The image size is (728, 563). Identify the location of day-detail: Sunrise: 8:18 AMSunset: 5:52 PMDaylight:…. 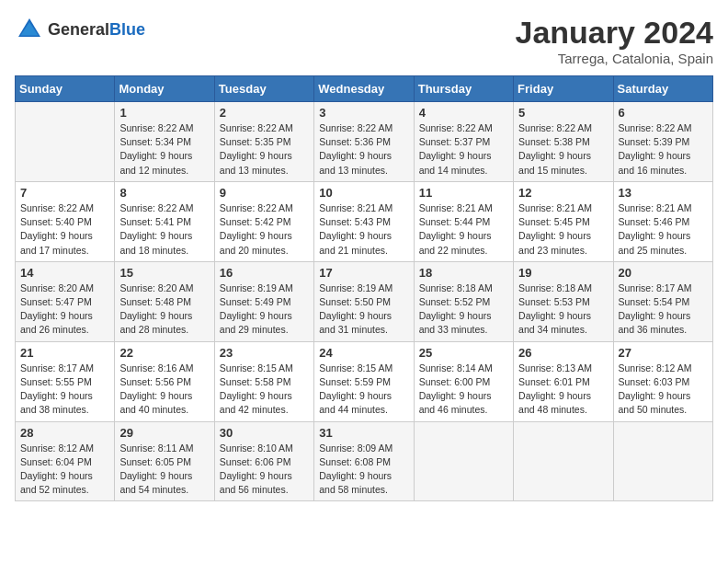
(463, 309).